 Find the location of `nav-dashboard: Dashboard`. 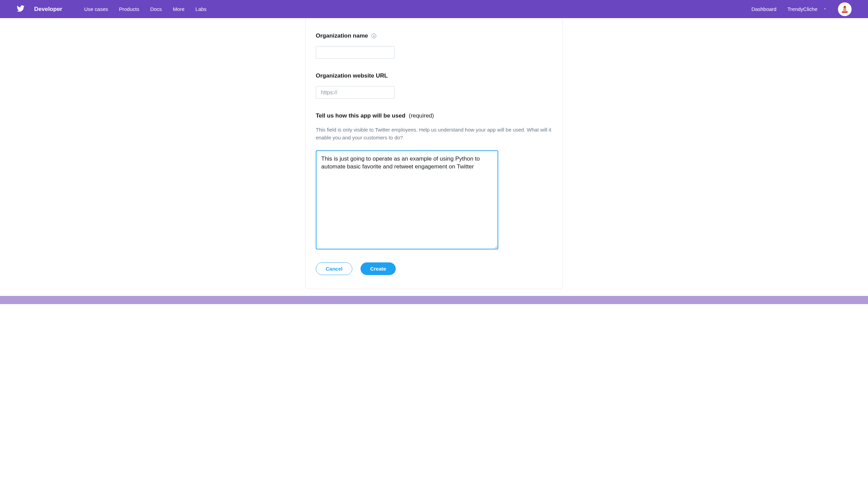

nav-dashboard: Dashboard is located at coordinates (764, 9).